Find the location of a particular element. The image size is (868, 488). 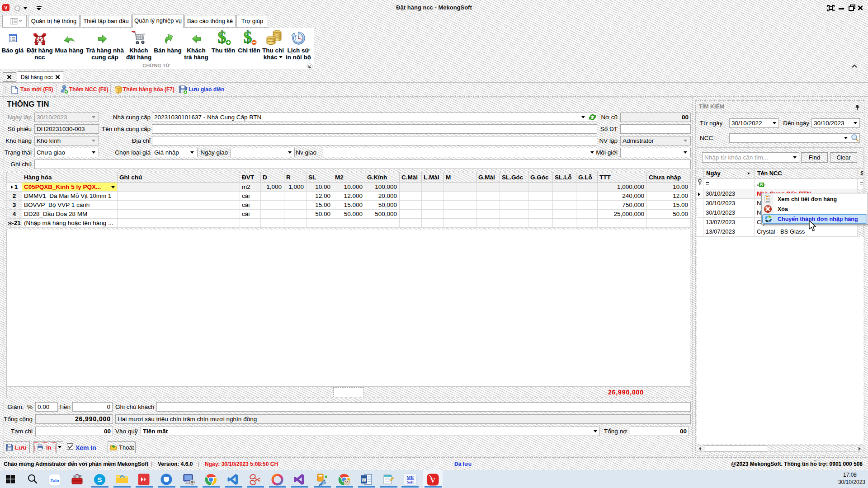

svg-text: Zalo is located at coordinates (55, 481).